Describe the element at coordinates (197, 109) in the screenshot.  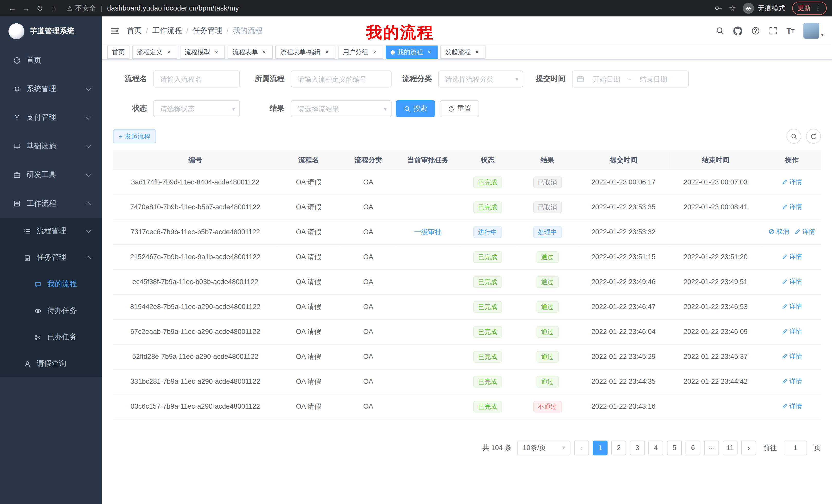
I see `status-select-input` at that location.